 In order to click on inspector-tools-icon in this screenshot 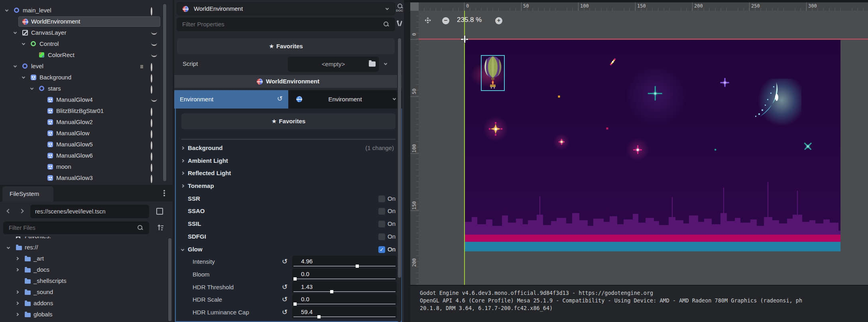, I will do `click(400, 24)`.